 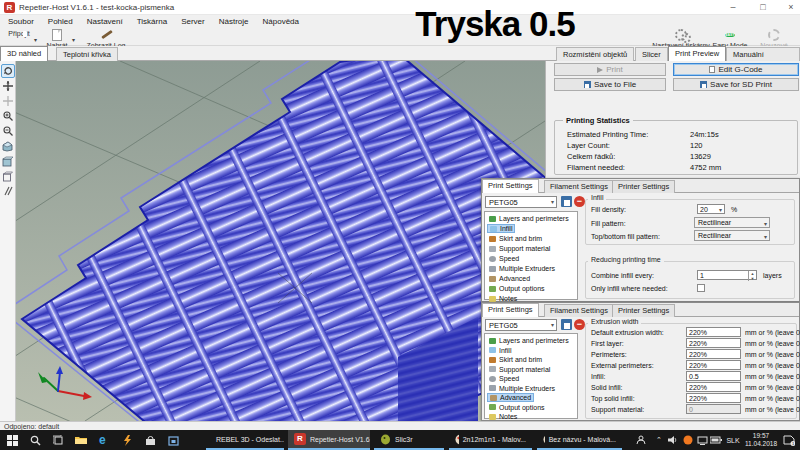 What do you see at coordinates (733, 7) in the screenshot?
I see `minimize-button: –` at bounding box center [733, 7].